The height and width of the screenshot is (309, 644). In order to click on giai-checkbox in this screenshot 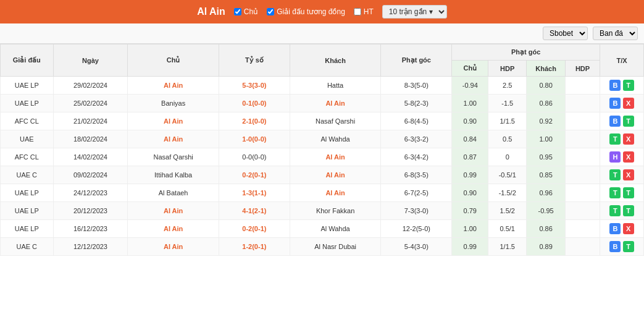, I will do `click(270, 12)`.